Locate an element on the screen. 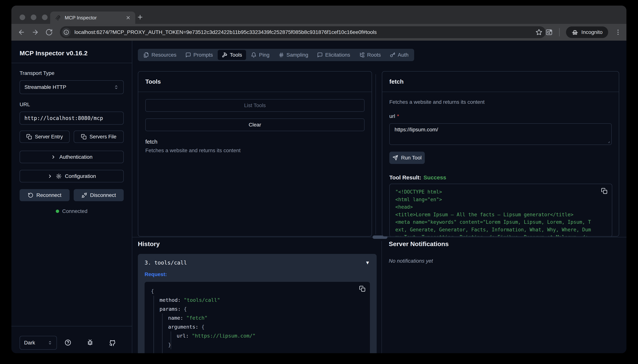  traffic-light-zoom is located at coordinates (45, 17).